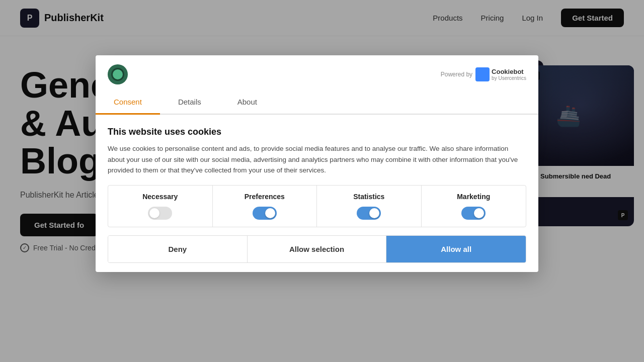 The width and height of the screenshot is (644, 362). What do you see at coordinates (317, 103) in the screenshot?
I see `modal-tabs: Consent Details About` at bounding box center [317, 103].